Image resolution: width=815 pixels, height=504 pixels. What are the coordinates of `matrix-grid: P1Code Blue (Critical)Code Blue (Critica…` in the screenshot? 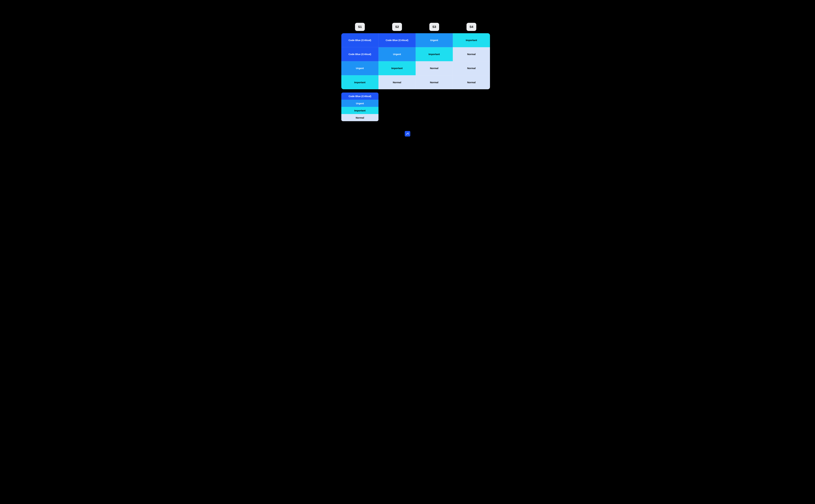 It's located at (416, 61).